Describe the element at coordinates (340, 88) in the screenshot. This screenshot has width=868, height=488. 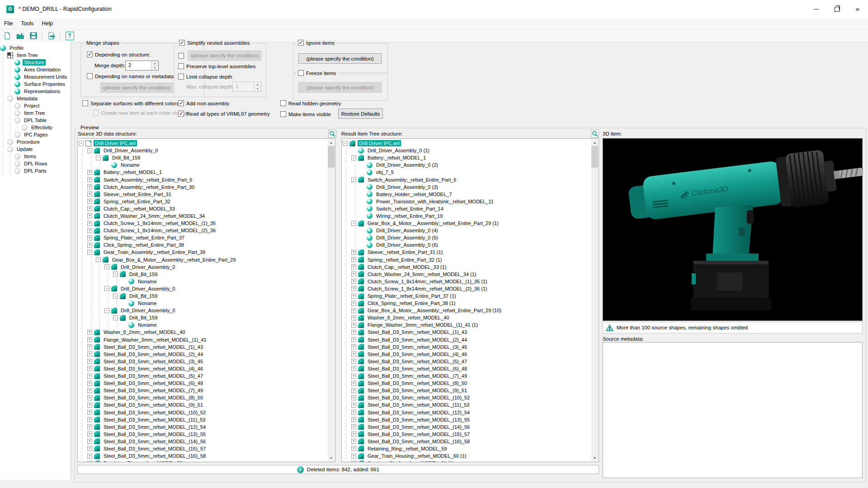
I see `freeze-condition-button: (please specify the condition)` at that location.